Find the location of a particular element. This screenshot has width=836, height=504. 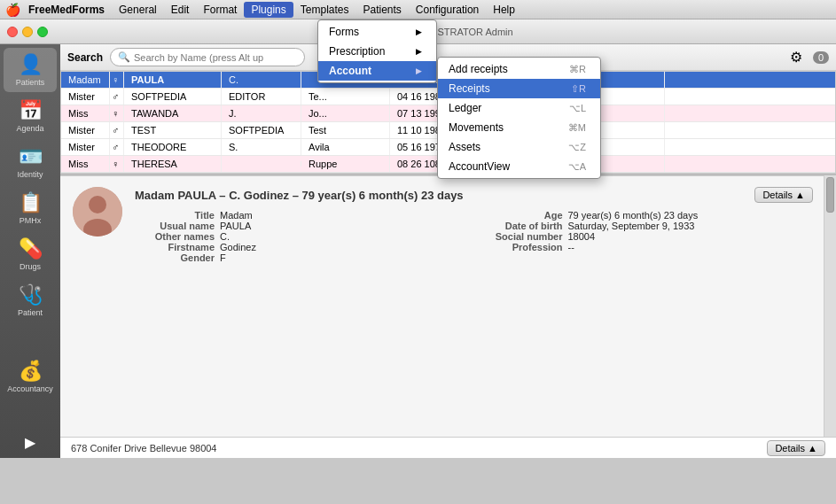

menu-item-add-receipts: Add receipts ⌘R is located at coordinates (520, 69).